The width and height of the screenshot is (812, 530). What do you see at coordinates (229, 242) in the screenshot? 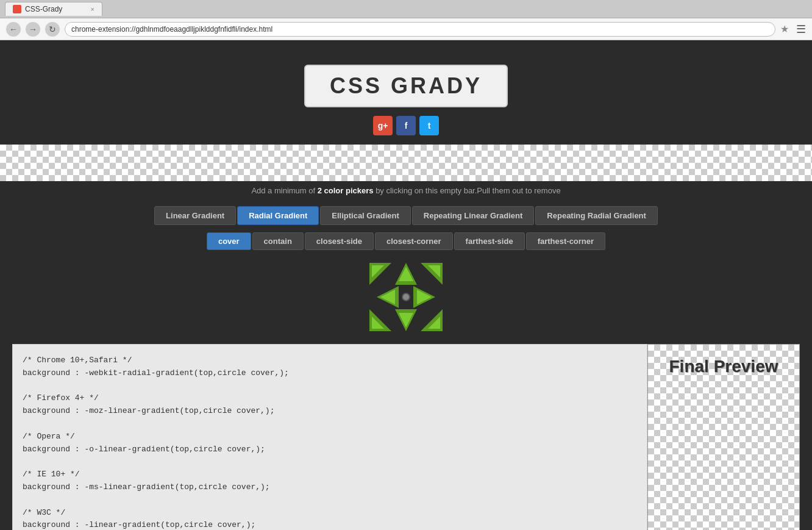
I see `size-tab-cover: cover` at bounding box center [229, 242].